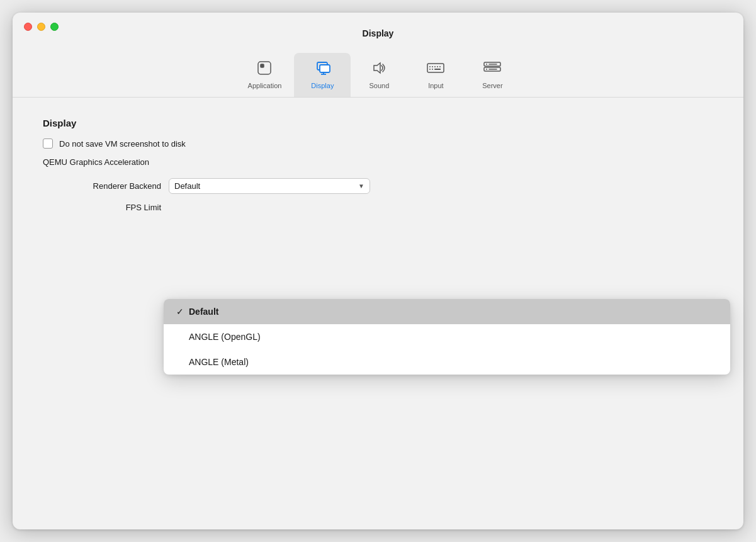 Image resolution: width=756 pixels, height=542 pixels. What do you see at coordinates (54, 26) in the screenshot?
I see `maximize-button` at bounding box center [54, 26].